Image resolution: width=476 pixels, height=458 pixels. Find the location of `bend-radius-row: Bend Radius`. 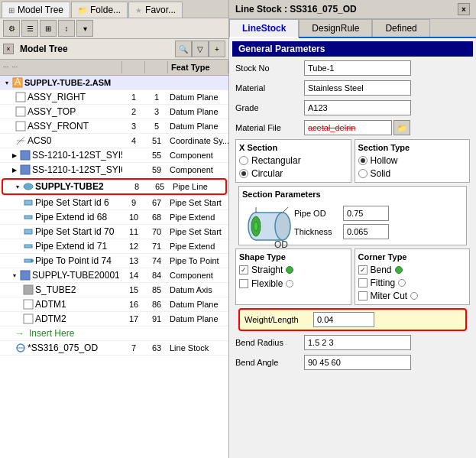

bend-radius-row: Bend Radius is located at coordinates (353, 343).